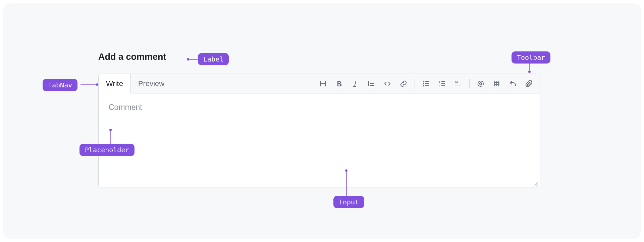 The image size is (644, 242). I want to click on unordered-list-button, so click(426, 84).